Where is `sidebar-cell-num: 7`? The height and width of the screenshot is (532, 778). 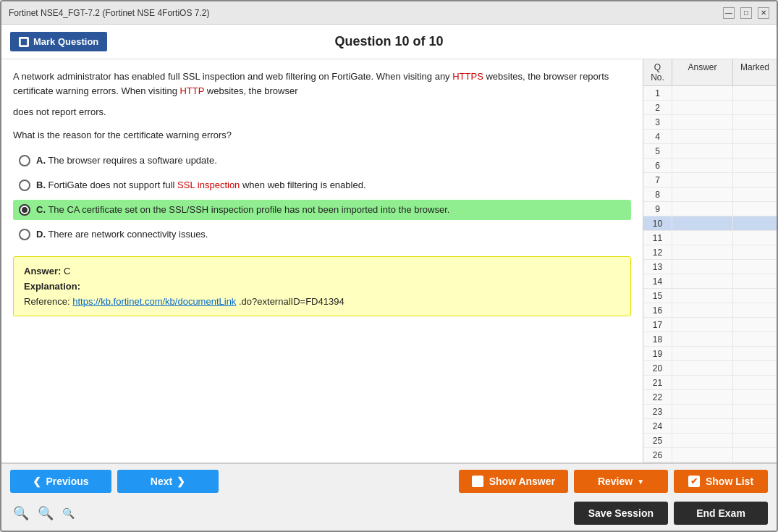
sidebar-cell-num: 7 is located at coordinates (658, 180).